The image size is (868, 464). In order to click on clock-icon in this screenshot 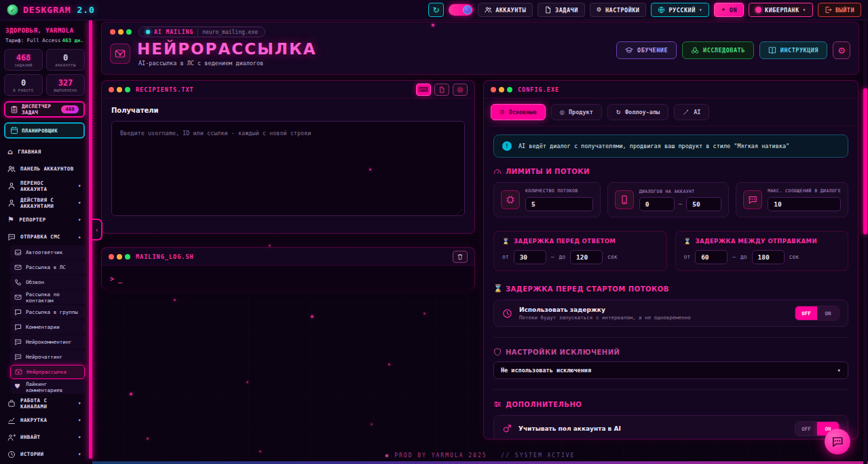, I will do `click(12, 454)`.